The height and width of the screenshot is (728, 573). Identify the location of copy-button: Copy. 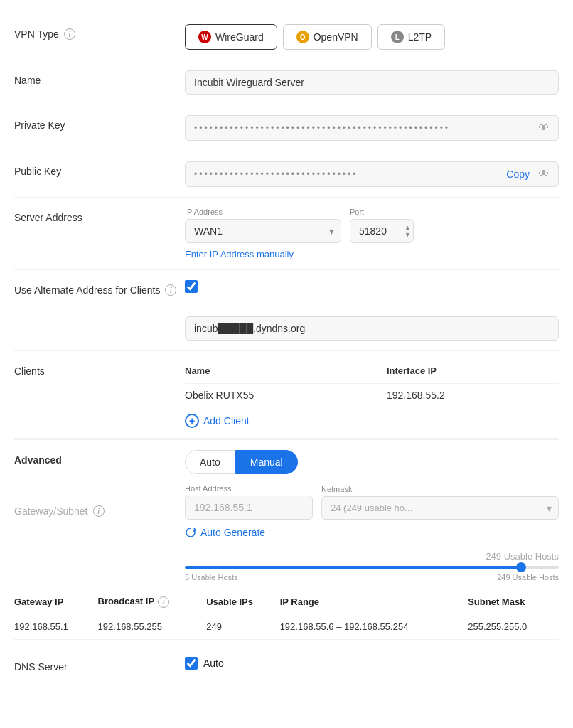
(518, 174).